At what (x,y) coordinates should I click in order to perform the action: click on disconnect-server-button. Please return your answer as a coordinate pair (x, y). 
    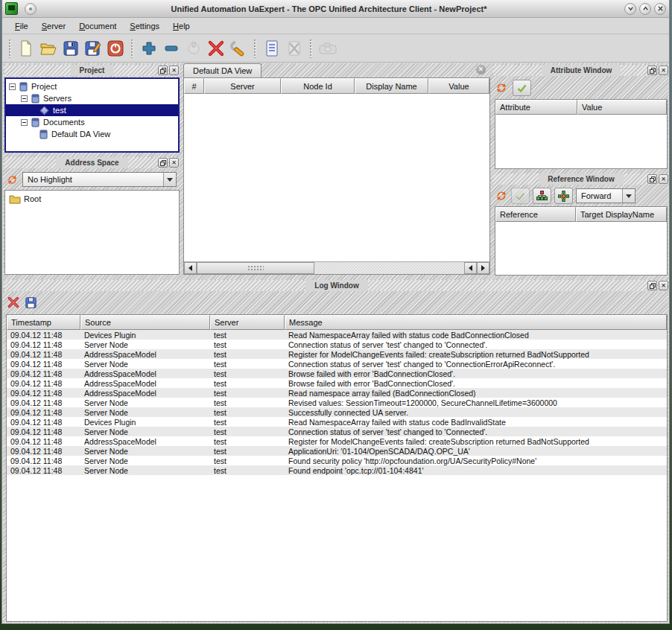
    Looking at the image, I should click on (216, 48).